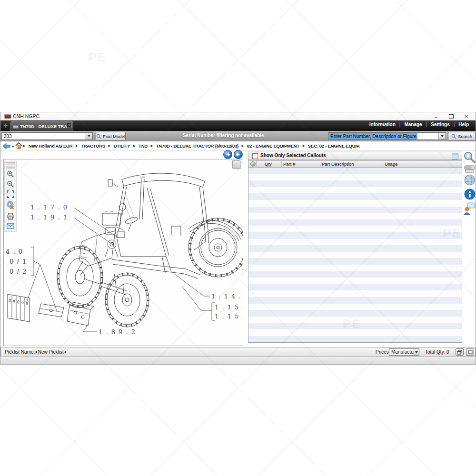 The height and width of the screenshot is (476, 476). I want to click on callout-1-89-2: 1 . 8 9 . 2, so click(117, 332).